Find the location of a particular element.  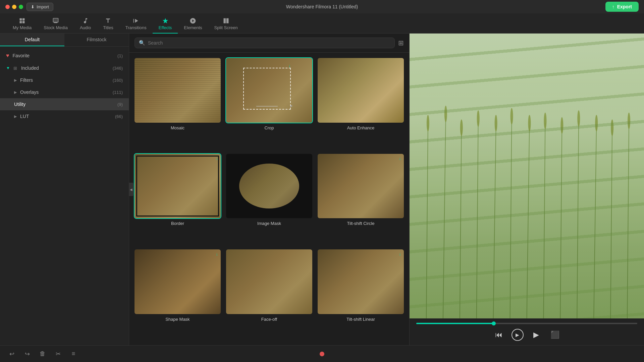

redo-button: ↪ is located at coordinates (27, 354).